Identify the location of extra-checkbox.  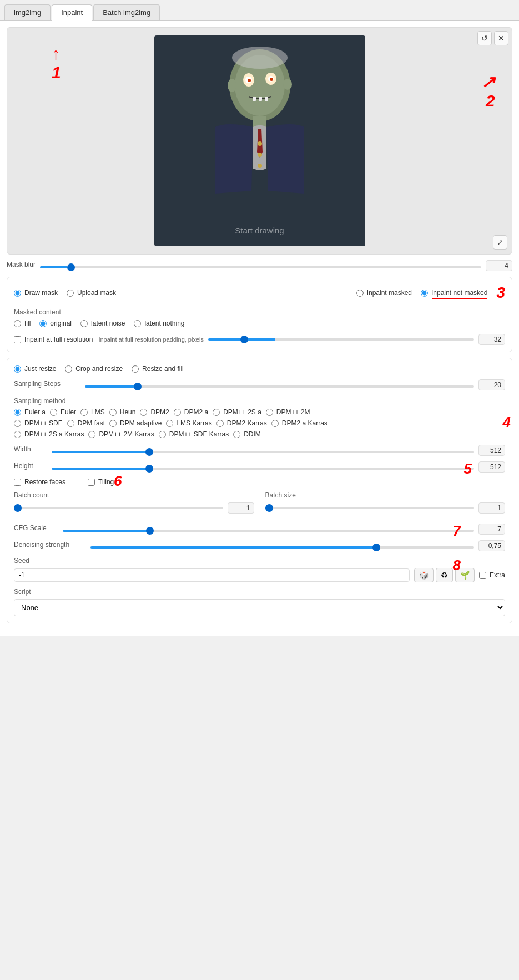
(483, 576).